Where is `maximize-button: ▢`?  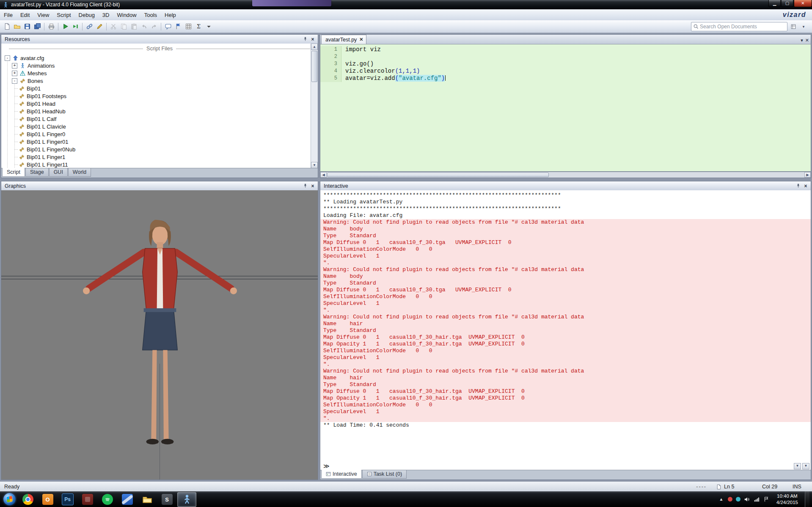 maximize-button: ▢ is located at coordinates (787, 3).